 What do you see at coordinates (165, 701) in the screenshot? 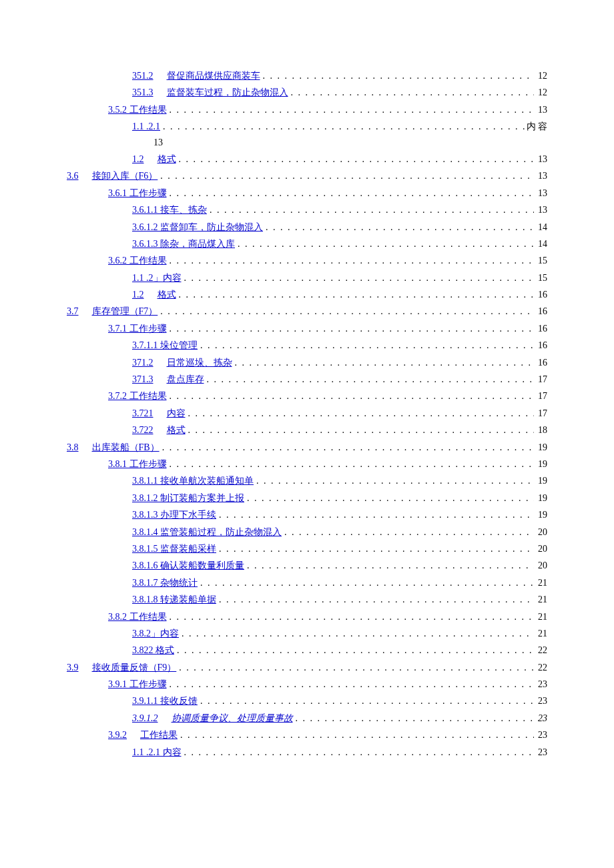
I see `toc-link: 3.9.1.1 接收反馈` at bounding box center [165, 701].